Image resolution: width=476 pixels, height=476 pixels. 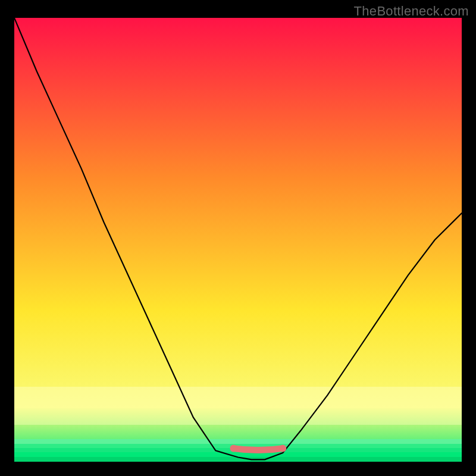 What do you see at coordinates (412, 11) in the screenshot?
I see `watermark-text: TheBottleneck.com` at bounding box center [412, 11].